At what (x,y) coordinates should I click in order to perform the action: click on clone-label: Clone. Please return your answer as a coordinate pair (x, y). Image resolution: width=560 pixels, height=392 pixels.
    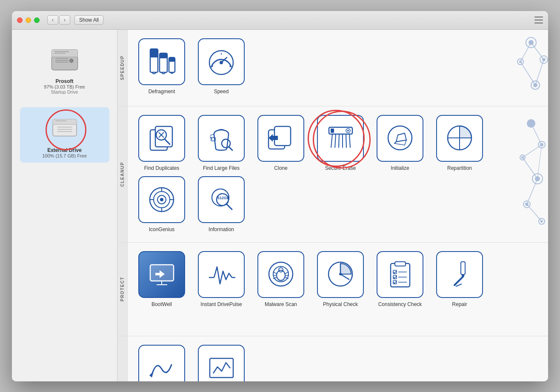
    Looking at the image, I should click on (281, 168).